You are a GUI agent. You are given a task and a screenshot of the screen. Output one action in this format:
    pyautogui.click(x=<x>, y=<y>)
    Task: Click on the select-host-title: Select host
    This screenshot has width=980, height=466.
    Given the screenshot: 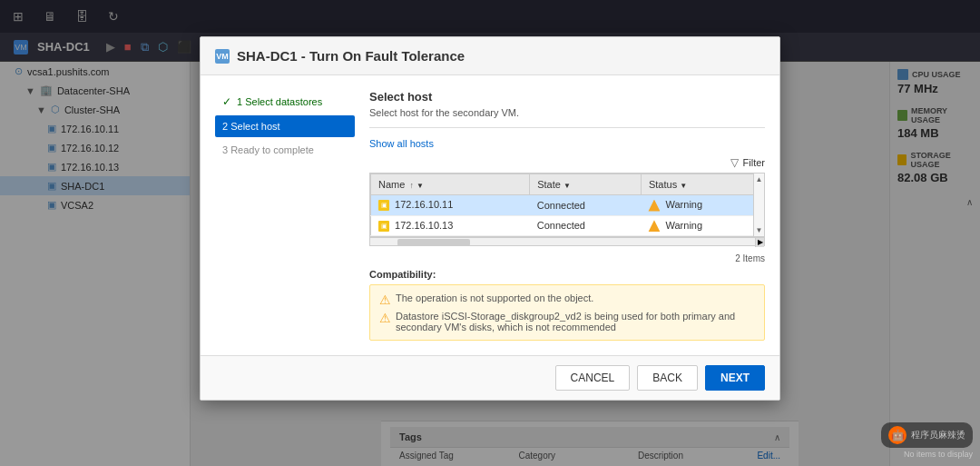 What is the action you would take?
    pyautogui.click(x=567, y=96)
    